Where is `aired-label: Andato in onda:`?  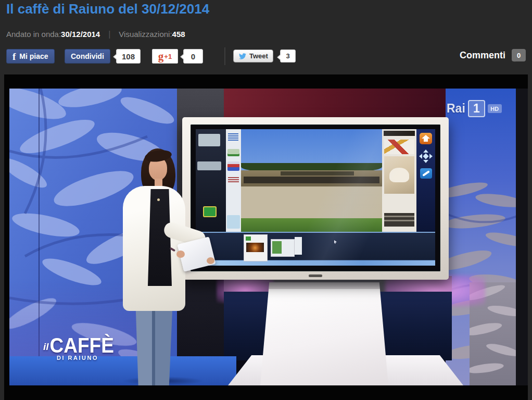
aired-label: Andato in onda: is located at coordinates (33, 34).